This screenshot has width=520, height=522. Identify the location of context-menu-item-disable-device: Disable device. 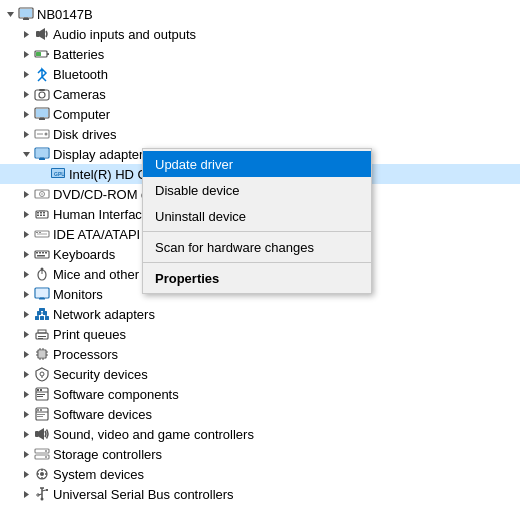
(257, 190).